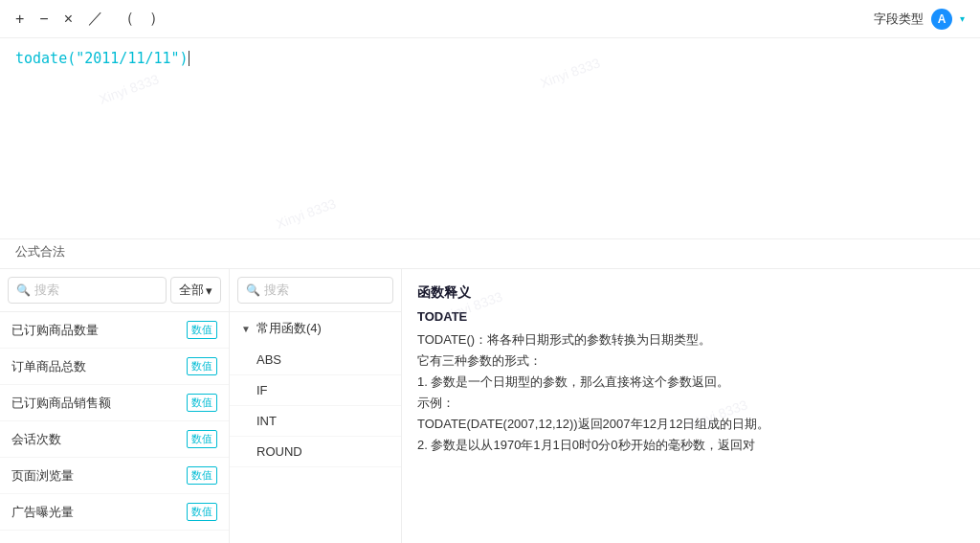  Describe the element at coordinates (691, 316) in the screenshot. I see `docs-func-name: TODATE` at that location.